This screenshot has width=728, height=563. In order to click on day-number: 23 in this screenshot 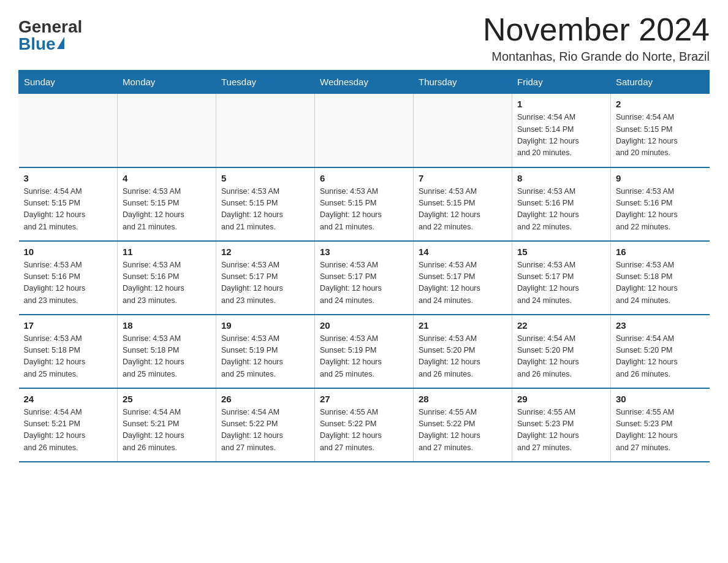, I will do `click(661, 325)`.